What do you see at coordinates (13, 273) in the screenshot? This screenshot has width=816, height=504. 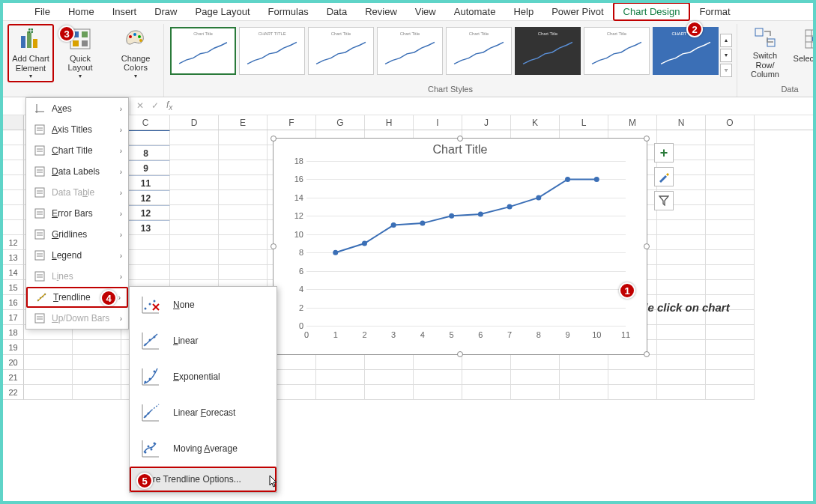 I see `row-header-14: 14` at bounding box center [13, 273].